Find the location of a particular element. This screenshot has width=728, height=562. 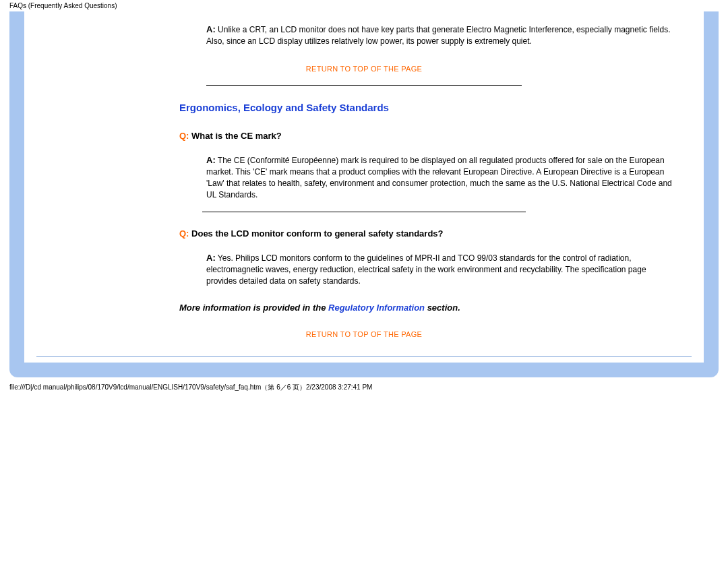

answer-1: A: The CE (Conformité Européenne) mark i… is located at coordinates (442, 178).